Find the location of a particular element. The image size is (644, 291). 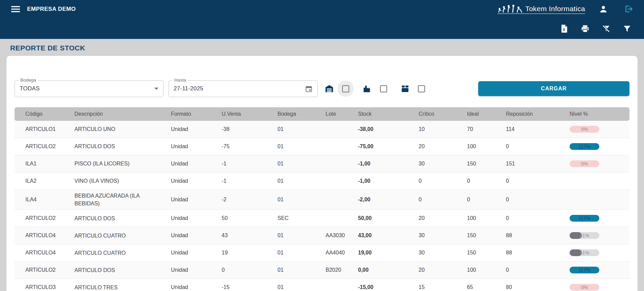

column-header-nivel: Nivel % is located at coordinates (600, 114).